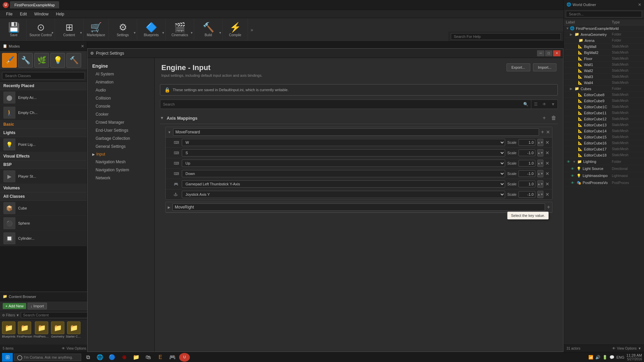  What do you see at coordinates (124, 357) in the screenshot?
I see `opera-button: ⊕` at bounding box center [124, 357].